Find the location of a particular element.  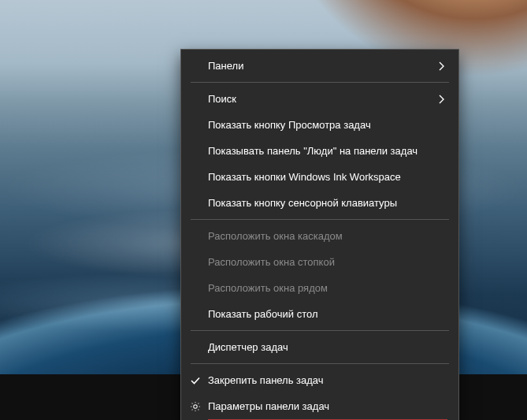

gear-icon is located at coordinates (195, 407).